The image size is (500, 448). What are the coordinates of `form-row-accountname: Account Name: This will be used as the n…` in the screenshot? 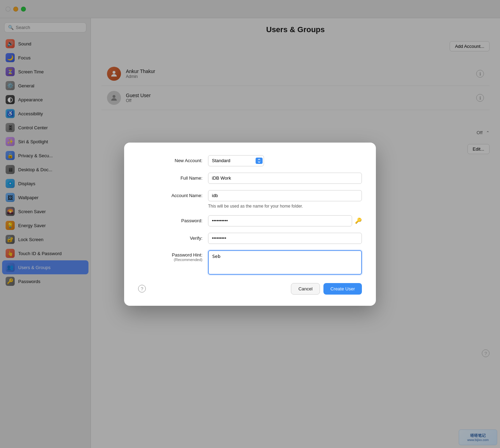 It's located at (250, 200).